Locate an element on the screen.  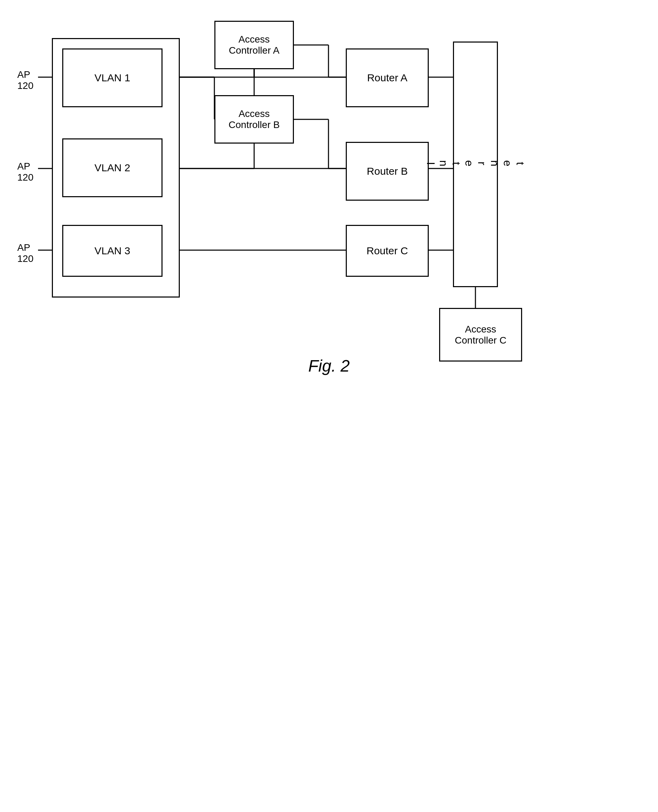
access-controller-a-box: AccessController A is located at coordinates (254, 45).